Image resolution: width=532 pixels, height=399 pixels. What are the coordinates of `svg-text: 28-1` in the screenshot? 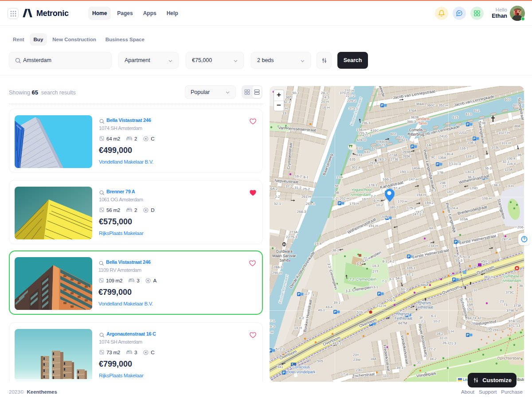 It's located at (325, 93).